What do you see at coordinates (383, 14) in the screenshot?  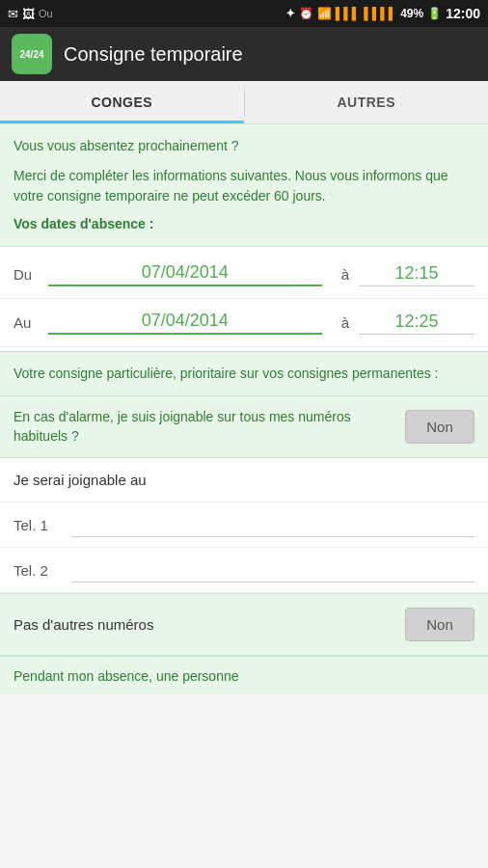 I see `status-right-icons: ✦ ⏰ 📶 ▌▌▌ ▌▌▌▌ 49% 🔋 12:00` at bounding box center [383, 14].